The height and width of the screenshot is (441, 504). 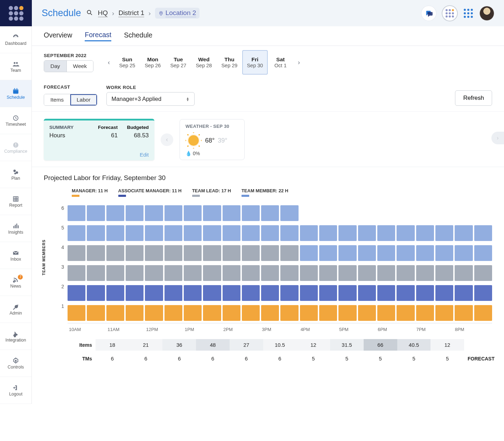 What do you see at coordinates (16, 37) in the screenshot?
I see `dashboard-icon` at bounding box center [16, 37].